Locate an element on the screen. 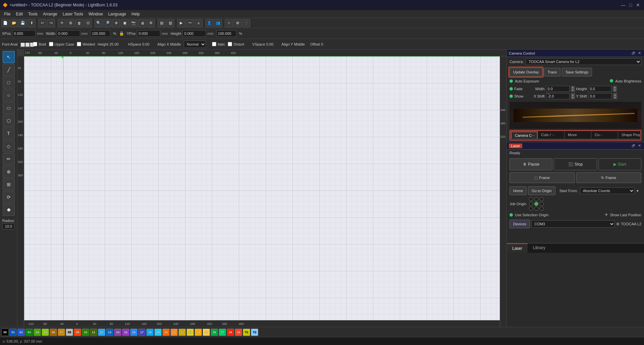 This screenshot has width=644, height=345. swatch-13: 13 is located at coordinates (110, 332).